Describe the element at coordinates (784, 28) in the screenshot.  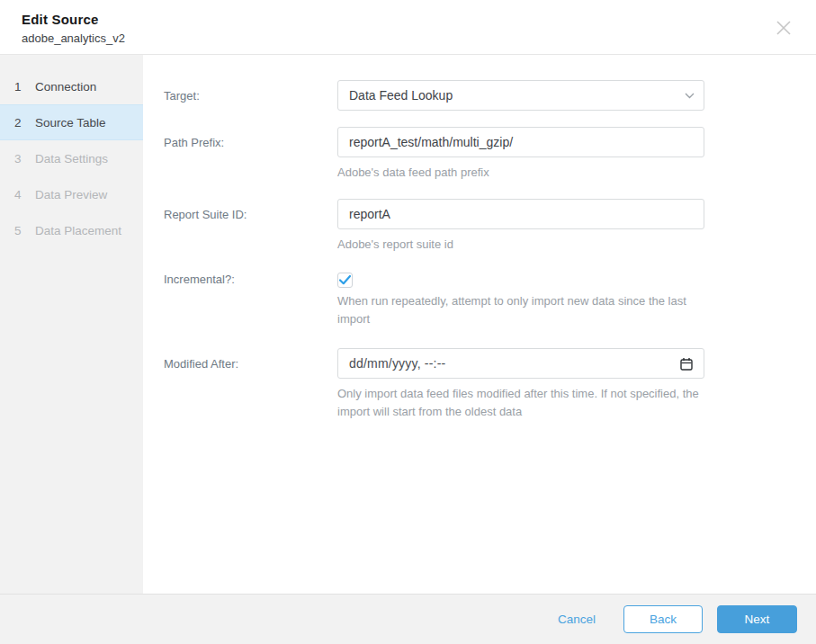
I see `close-button` at that location.